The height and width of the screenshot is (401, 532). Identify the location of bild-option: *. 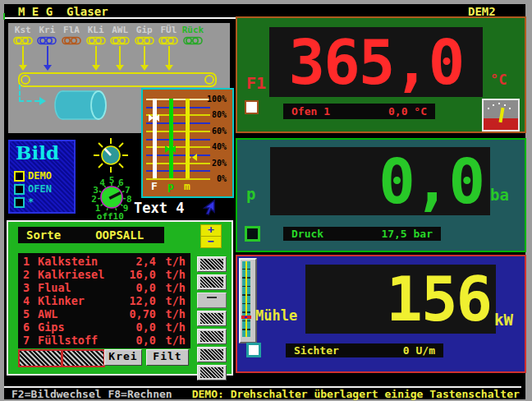
(33, 202).